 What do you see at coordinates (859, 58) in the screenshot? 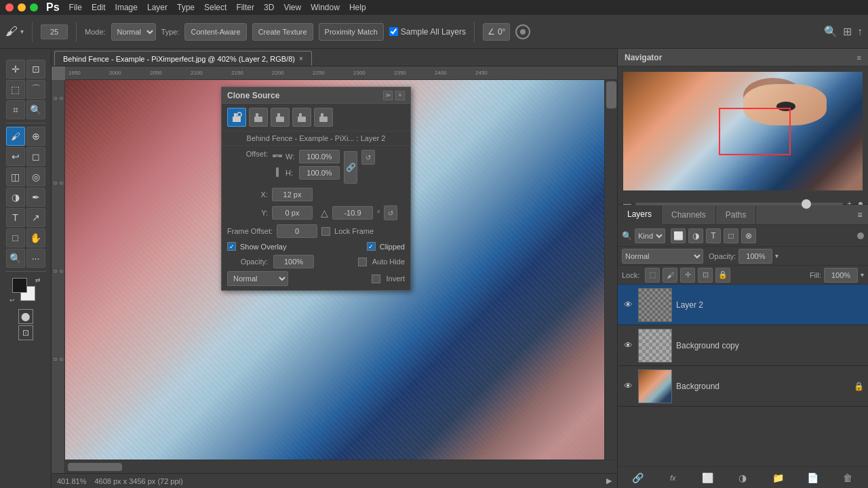
I see `navigator-menu-btn: ≡` at bounding box center [859, 58].